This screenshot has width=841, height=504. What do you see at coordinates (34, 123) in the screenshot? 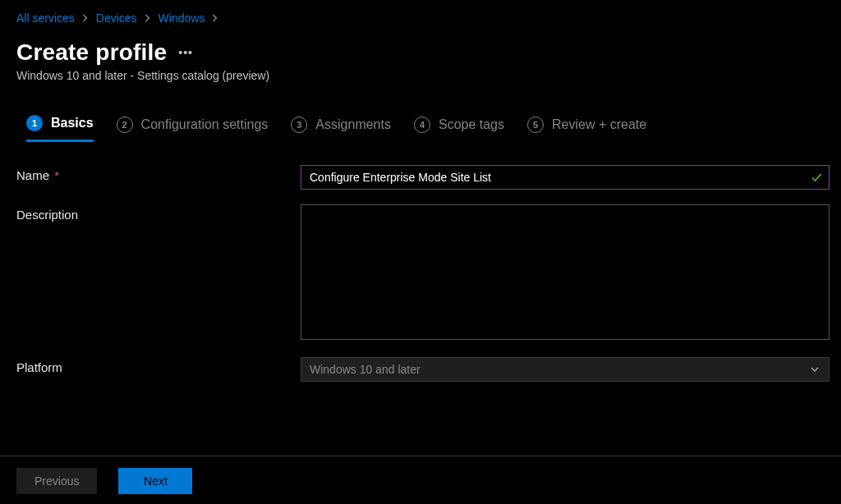
I see `tab-number: 1` at bounding box center [34, 123].